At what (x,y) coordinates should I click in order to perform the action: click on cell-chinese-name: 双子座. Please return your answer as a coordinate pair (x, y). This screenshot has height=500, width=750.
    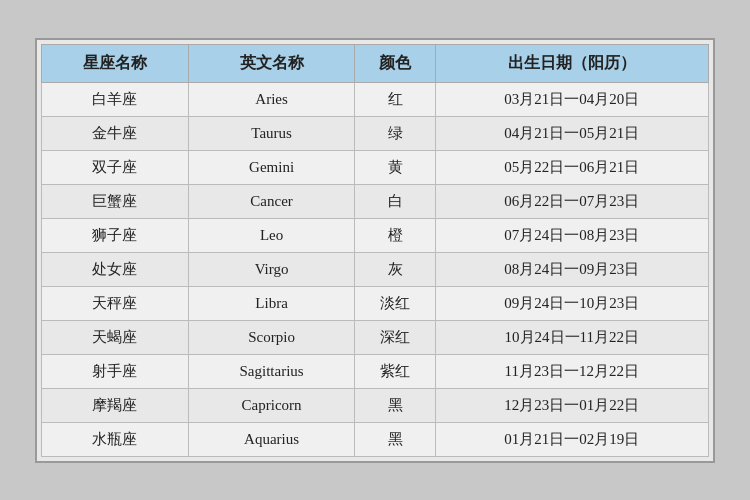
    Looking at the image, I should click on (116, 167).